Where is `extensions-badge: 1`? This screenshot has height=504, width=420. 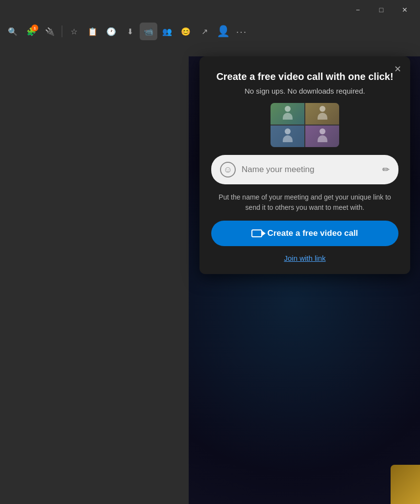 extensions-badge: 1 is located at coordinates (35, 28).